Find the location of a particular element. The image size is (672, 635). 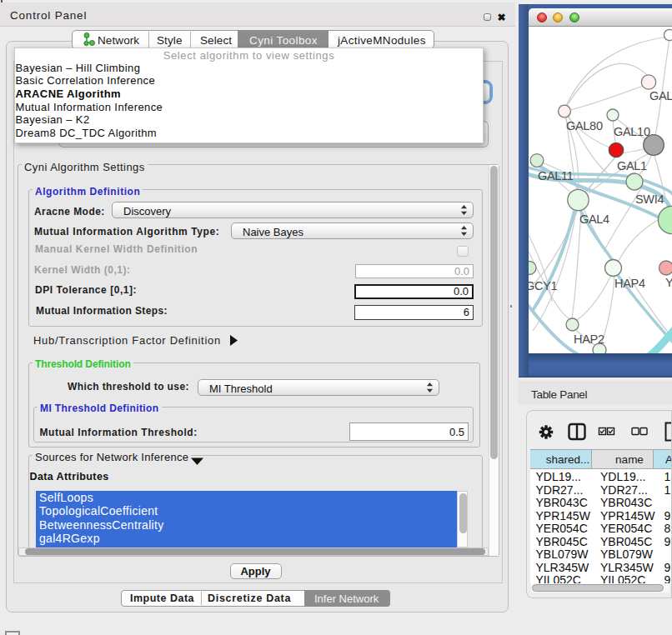

svg-text: GAL4 is located at coordinates (594, 219).